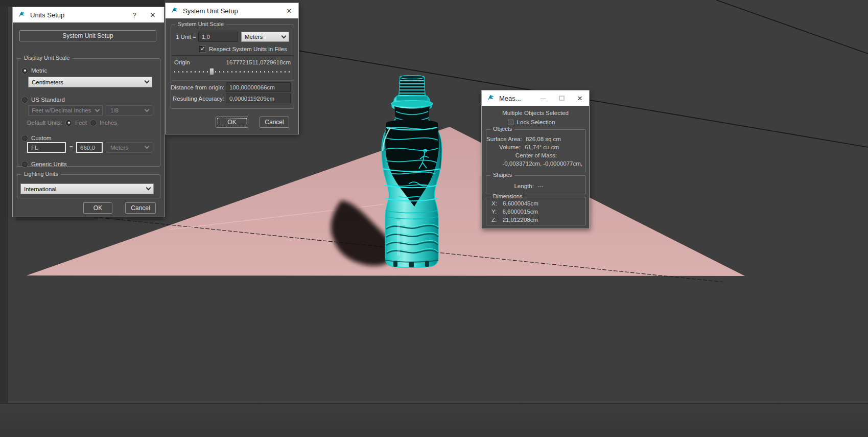 This screenshot has height=437, width=868. What do you see at coordinates (218, 37) in the screenshot?
I see `unit-value-field: 1,0` at bounding box center [218, 37].